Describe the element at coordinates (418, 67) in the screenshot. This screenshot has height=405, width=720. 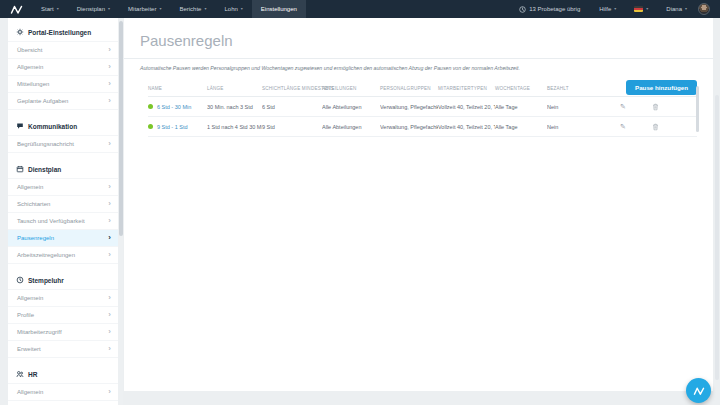
I see `page-description: Automatische Pausen werden Personalgrupp…` at that location.